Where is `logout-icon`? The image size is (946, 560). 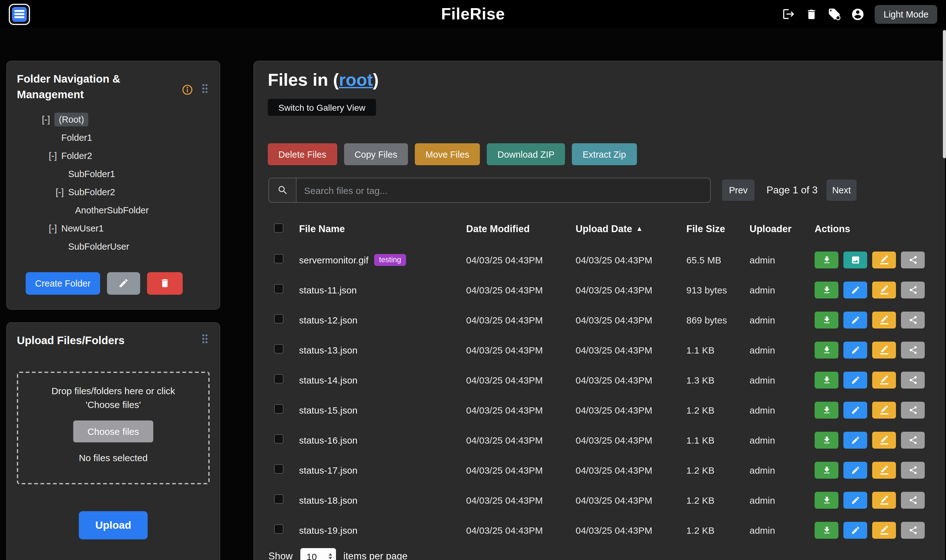
logout-icon is located at coordinates (789, 14).